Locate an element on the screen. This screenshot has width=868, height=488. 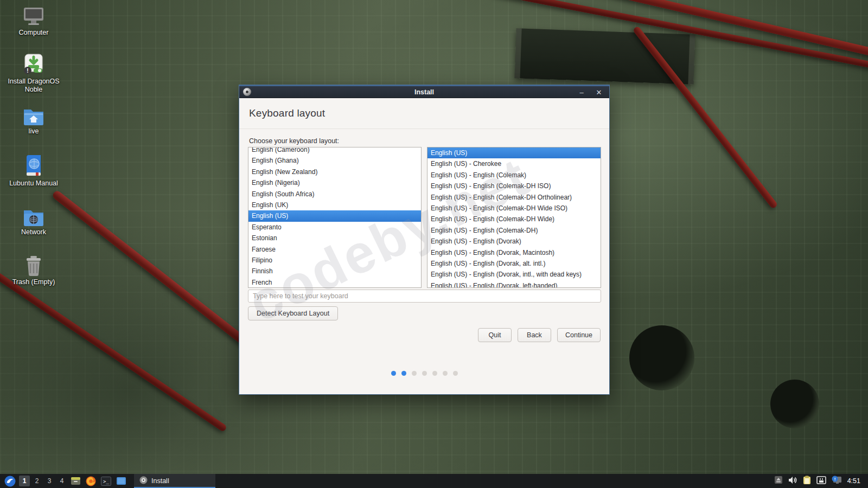
layout-list-items: English (Cameroon)English (Ghana)English… is located at coordinates (335, 217).